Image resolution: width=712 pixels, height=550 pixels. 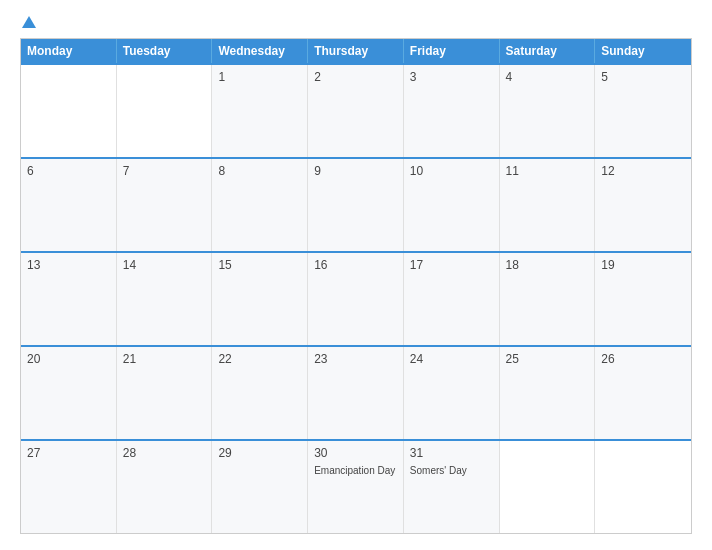 I want to click on cal-cell: 25, so click(x=548, y=393).